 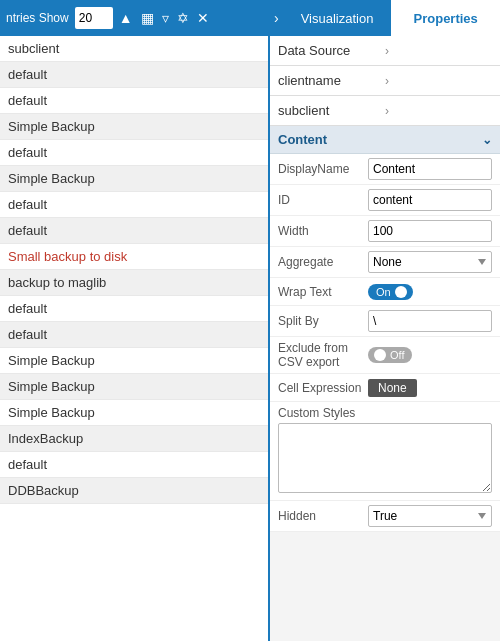 I want to click on width-row: Width, so click(x=385, y=232).